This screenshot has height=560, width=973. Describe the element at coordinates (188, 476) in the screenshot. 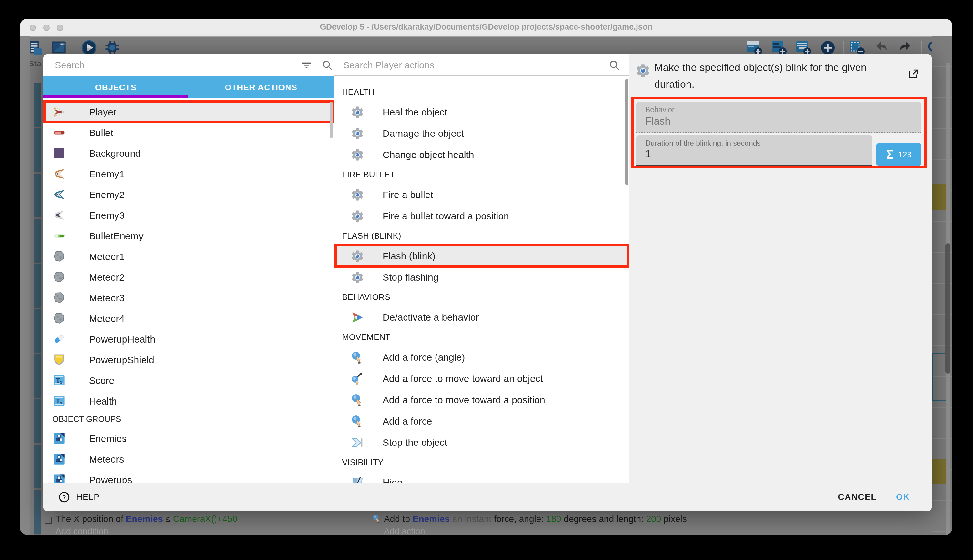

I see `group-row: Powerups` at that location.